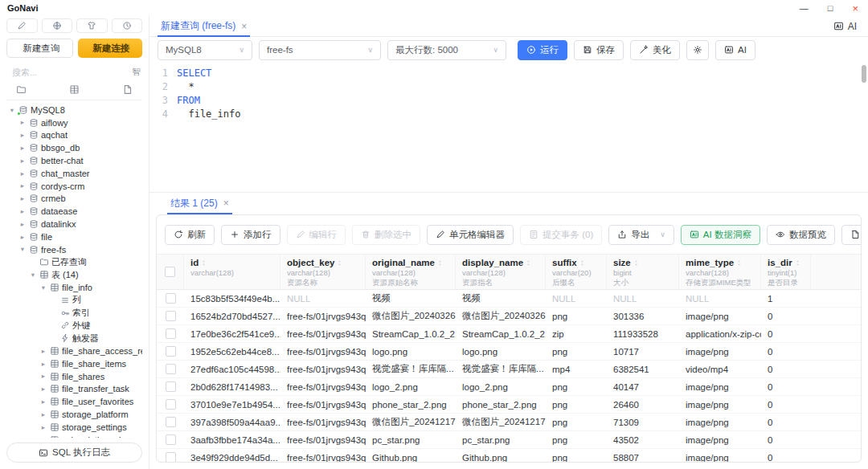 This screenshot has width=868, height=469. What do you see at coordinates (232, 405) in the screenshot?
I see `cell-id: 37010e9e7e1b4954...` at bounding box center [232, 405].